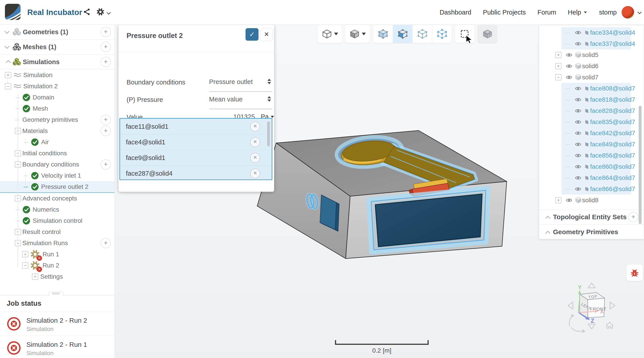 The height and width of the screenshot is (358, 644). I want to click on face-list-scrollbar, so click(268, 134).